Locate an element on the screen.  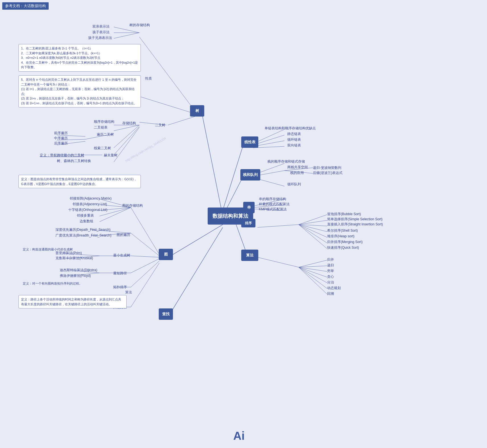
graph-storage-3: 邻接多重表 is located at coordinates (85, 215).